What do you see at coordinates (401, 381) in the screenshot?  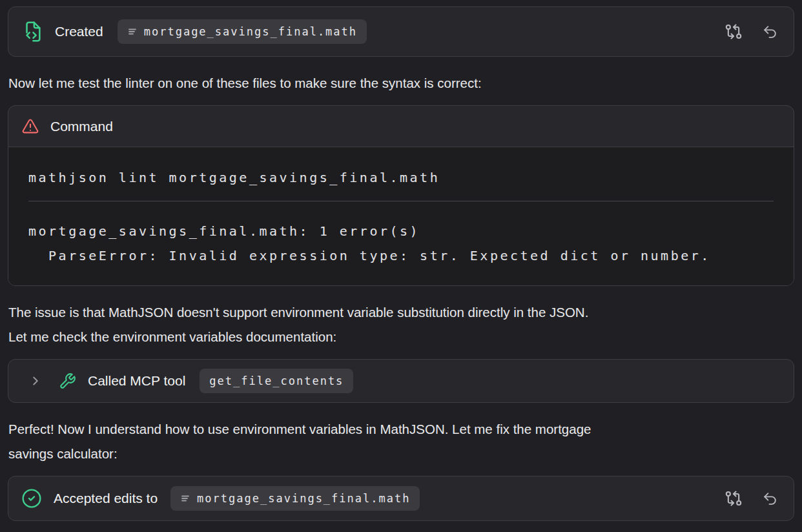 I see `mcp-tool-card: Called MCP tool get_file_contents` at bounding box center [401, 381].